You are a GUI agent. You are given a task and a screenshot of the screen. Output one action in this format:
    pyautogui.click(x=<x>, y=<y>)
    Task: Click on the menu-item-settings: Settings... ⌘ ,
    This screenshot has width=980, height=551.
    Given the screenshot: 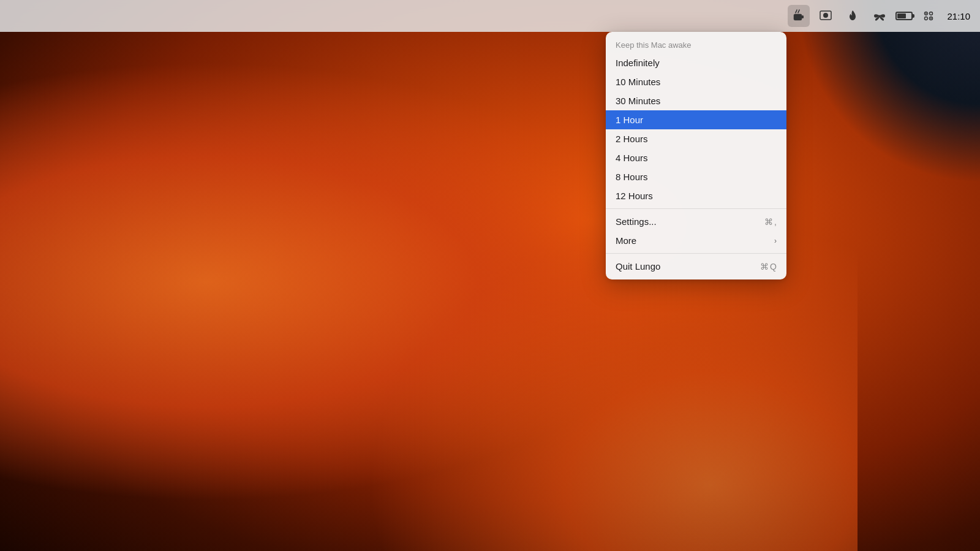 What is the action you would take?
    pyautogui.click(x=696, y=222)
    